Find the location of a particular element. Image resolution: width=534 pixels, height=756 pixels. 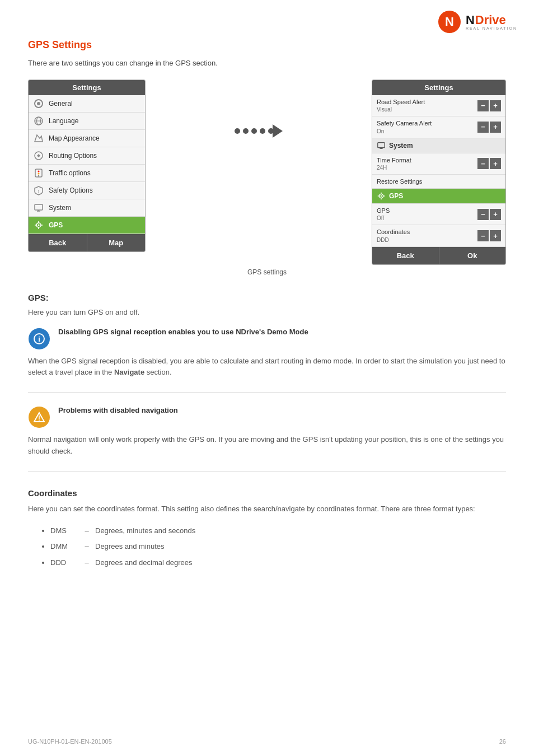

arrow-head is located at coordinates (278, 131).